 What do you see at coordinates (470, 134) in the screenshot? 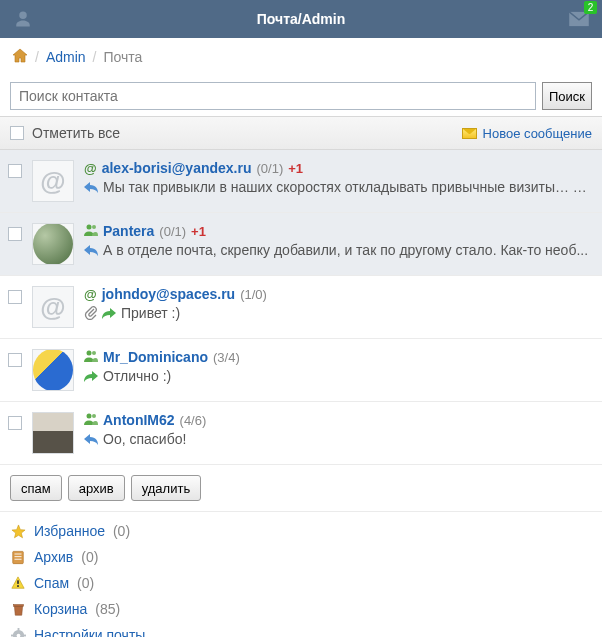
I see `envelope-icon` at bounding box center [470, 134].